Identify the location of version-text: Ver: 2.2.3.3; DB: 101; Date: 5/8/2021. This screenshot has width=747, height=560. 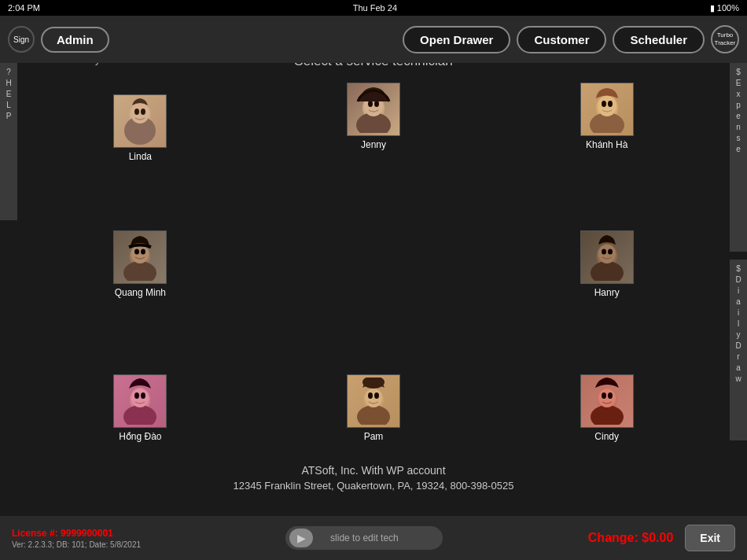
(76, 544).